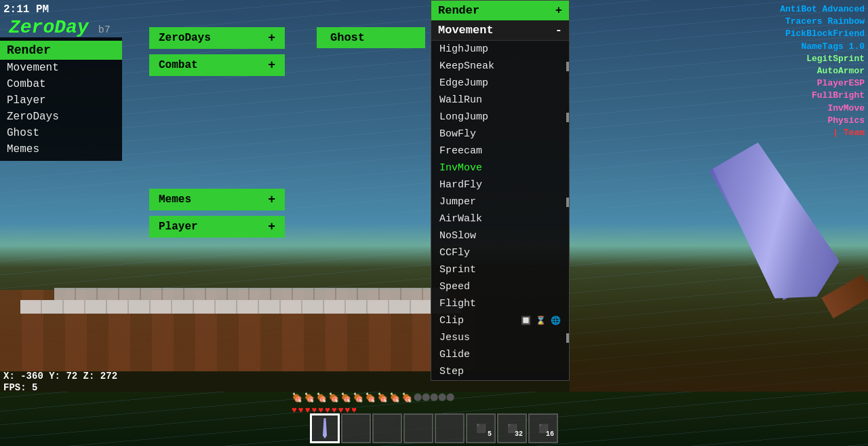 The image size is (868, 446). Describe the element at coordinates (297, 398) in the screenshot. I see `hunger-icon-1: 🍖` at that location.